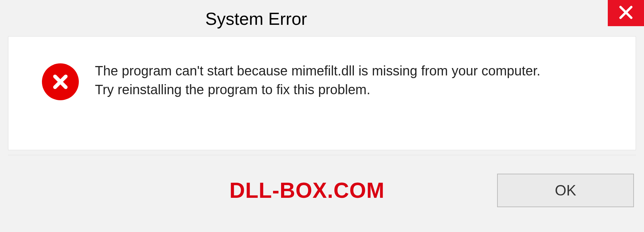  Describe the element at coordinates (318, 90) in the screenshot. I see `error-message-line2: Try reinstalling the program to fix this…` at that location.